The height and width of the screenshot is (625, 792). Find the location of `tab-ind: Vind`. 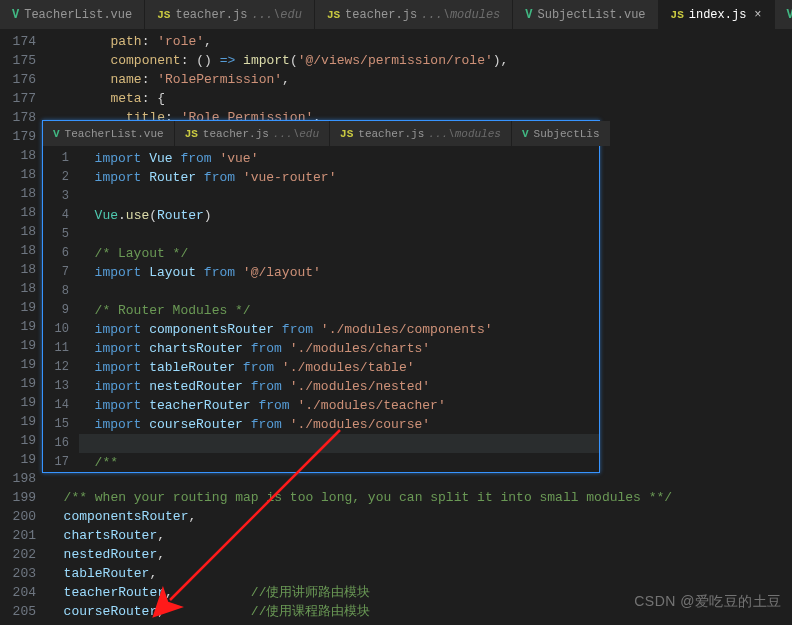

tab-ind: Vind is located at coordinates (784, 14).